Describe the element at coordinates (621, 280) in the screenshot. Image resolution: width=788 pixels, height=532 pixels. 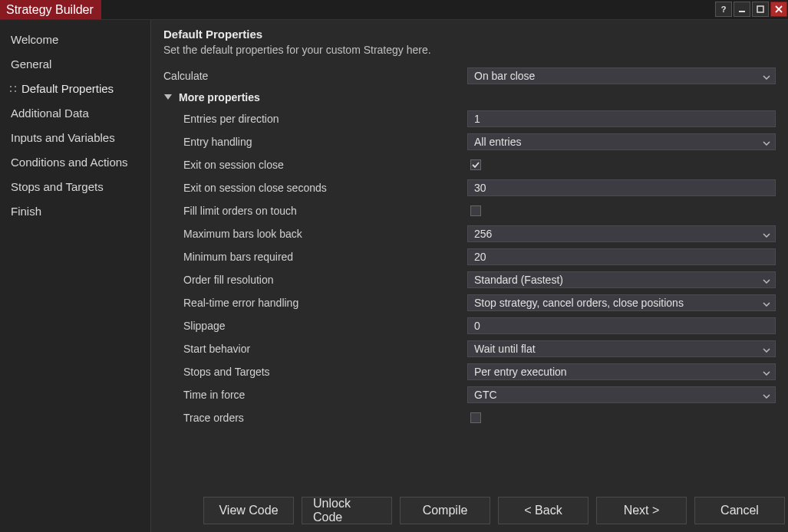
I see `select-order-fill-resolution: Standard (Fastest)` at that location.